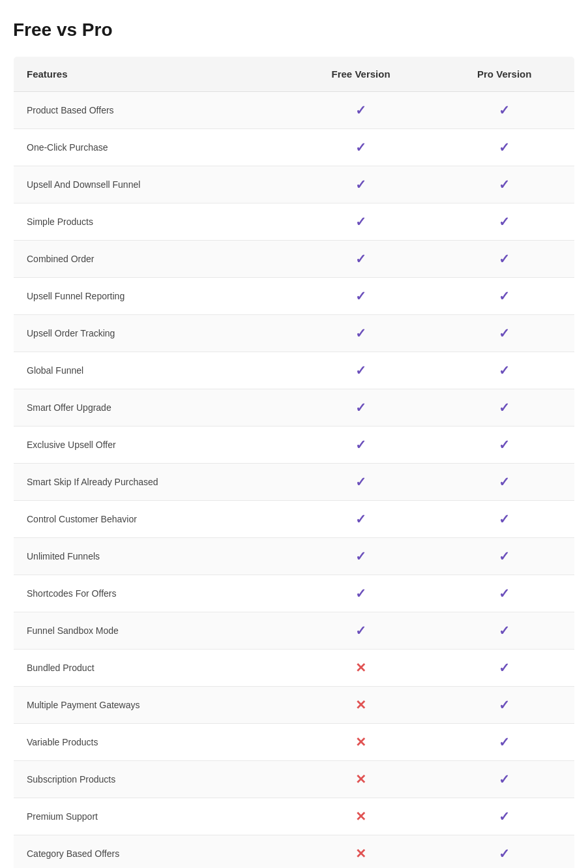 The height and width of the screenshot is (868, 588). What do you see at coordinates (295, 334) in the screenshot?
I see `table-row: Upsell Order Tracking✓✓` at bounding box center [295, 334].